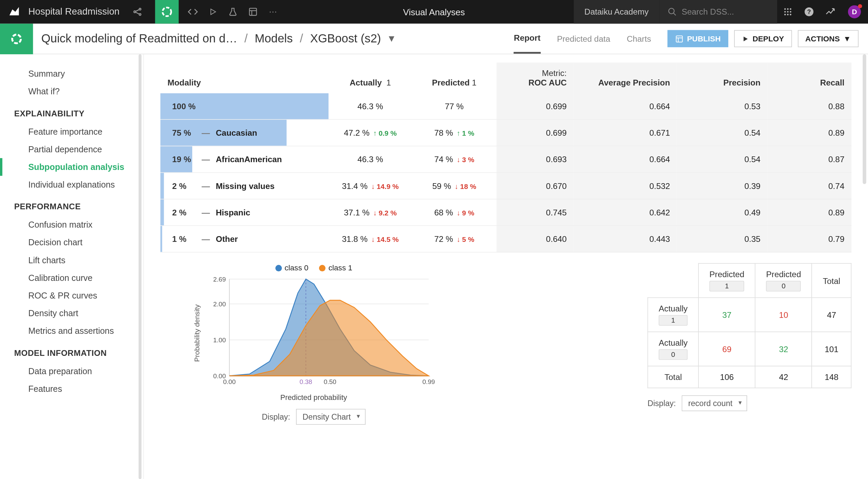 Image resolution: width=868 pixels, height=479 pixels. Describe the element at coordinates (434, 12) in the screenshot. I see `top-nav-bar: Hospital Readmission ⋯ Visual Analyses D…` at that location.